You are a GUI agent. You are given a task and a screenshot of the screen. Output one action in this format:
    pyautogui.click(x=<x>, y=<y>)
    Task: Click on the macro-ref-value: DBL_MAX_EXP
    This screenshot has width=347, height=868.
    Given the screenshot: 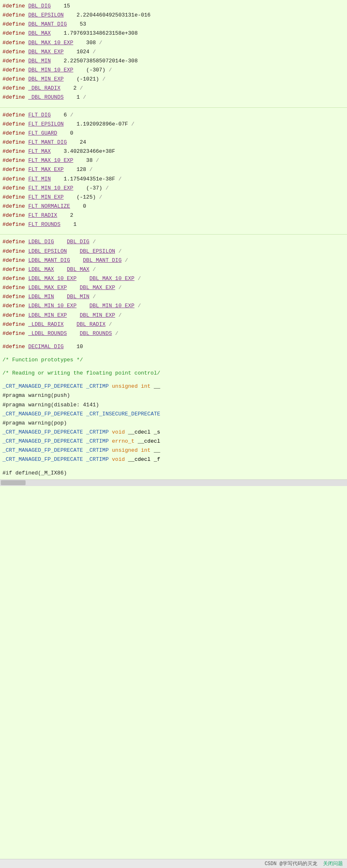 What is the action you would take?
    pyautogui.click(x=97, y=288)
    